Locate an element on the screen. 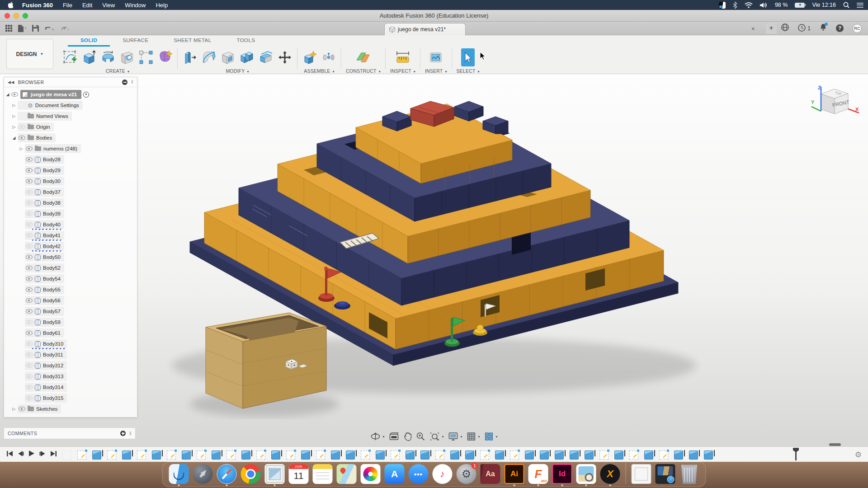 The image size is (868, 488). look-at-icon is located at coordinates (394, 436).